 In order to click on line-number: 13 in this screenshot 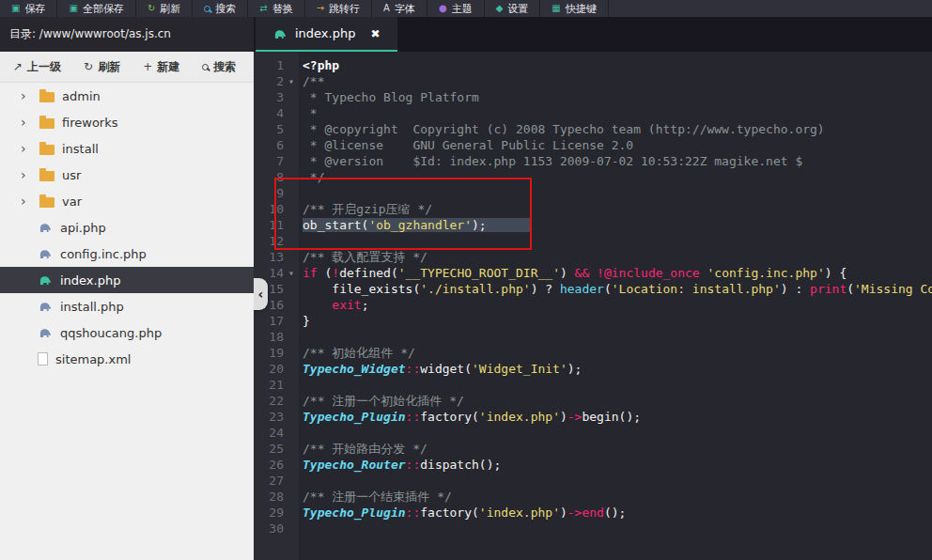, I will do `click(269, 257)`.